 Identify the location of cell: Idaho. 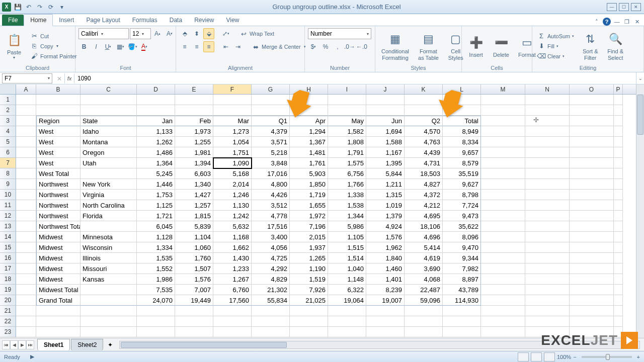
(109, 132).